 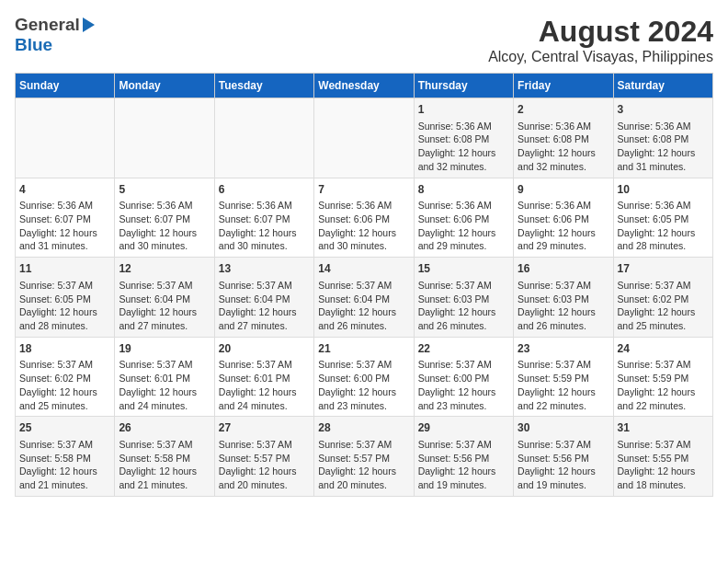 What do you see at coordinates (601, 31) in the screenshot?
I see `page-title: August 2024` at bounding box center [601, 31].